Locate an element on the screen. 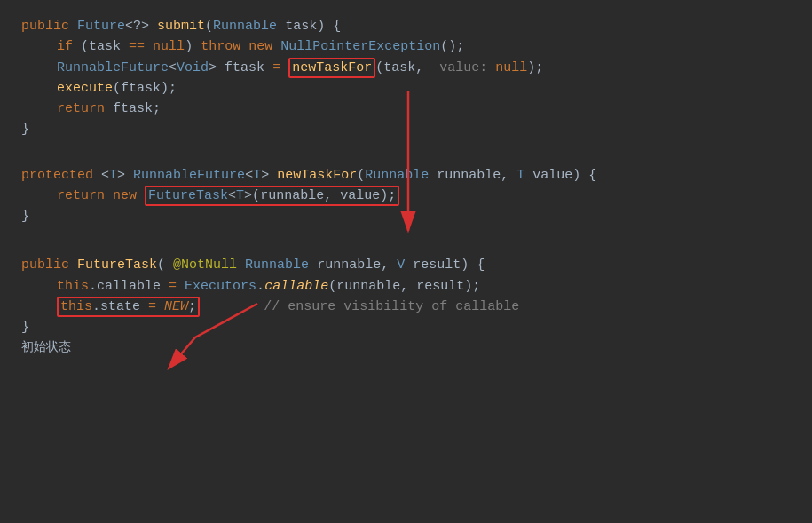 This screenshot has width=812, height=523. line-7: protected <T> RunnableFuture<T> newTaskF… is located at coordinates (406, 176).